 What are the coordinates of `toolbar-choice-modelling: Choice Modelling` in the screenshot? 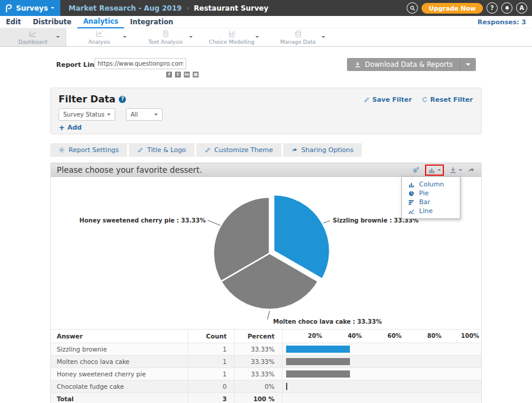 It's located at (232, 37).